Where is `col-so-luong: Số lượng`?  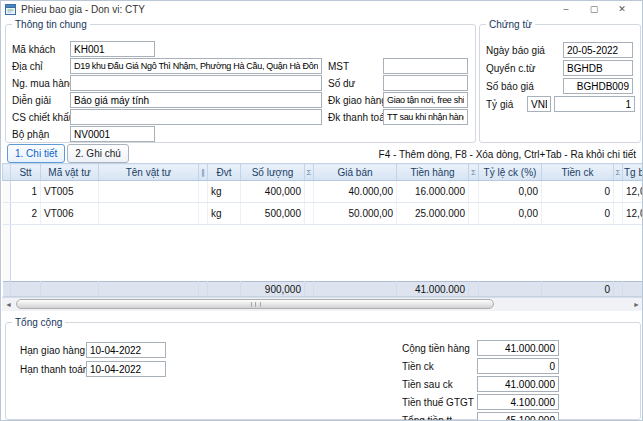
col-so-luong: Số lượng is located at coordinates (273, 172).